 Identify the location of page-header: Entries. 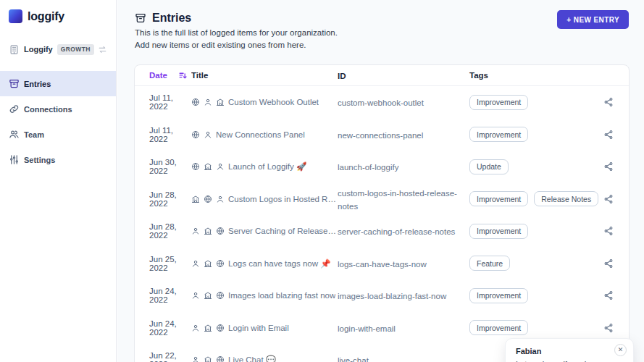
(163, 18).